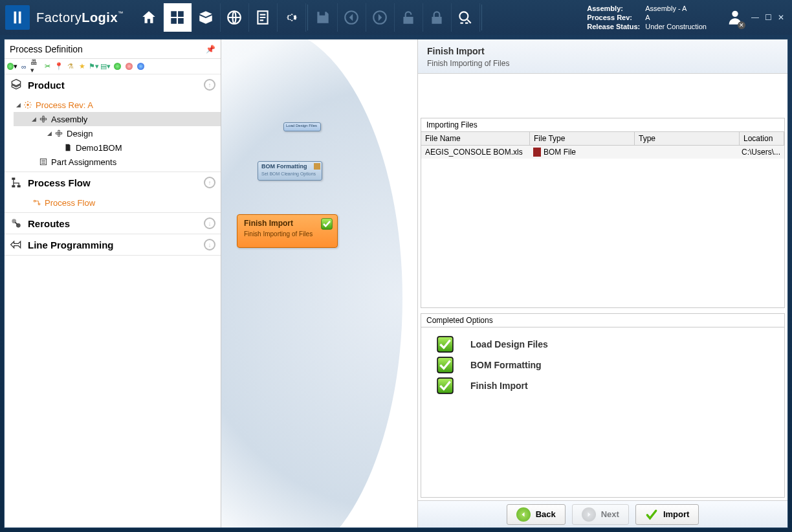  I want to click on user-menu: ✕, so click(735, 18).